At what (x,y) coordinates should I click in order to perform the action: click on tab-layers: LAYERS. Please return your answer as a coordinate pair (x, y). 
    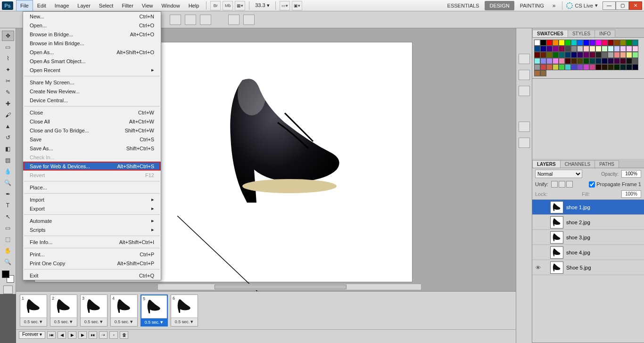
    Looking at the image, I should click on (546, 164).